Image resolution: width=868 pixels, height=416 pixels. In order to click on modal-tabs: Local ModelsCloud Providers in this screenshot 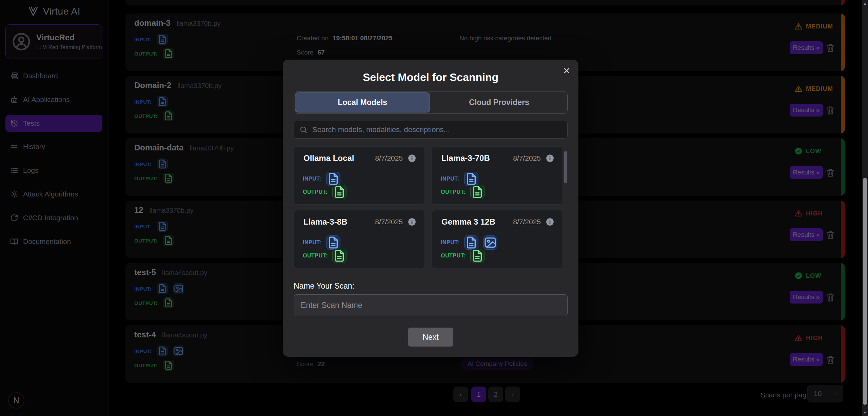, I will do `click(431, 102)`.